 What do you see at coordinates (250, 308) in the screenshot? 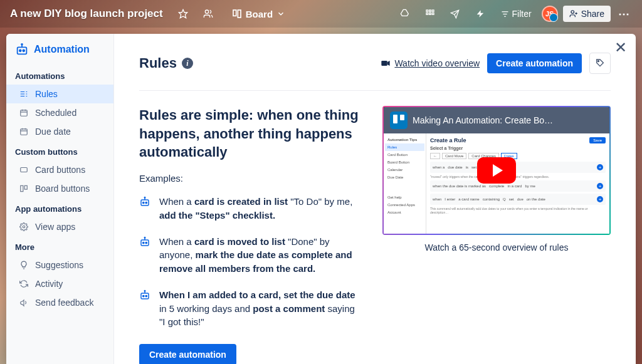
I see `example-item: When I am added to a card, set the due d…` at bounding box center [250, 308].